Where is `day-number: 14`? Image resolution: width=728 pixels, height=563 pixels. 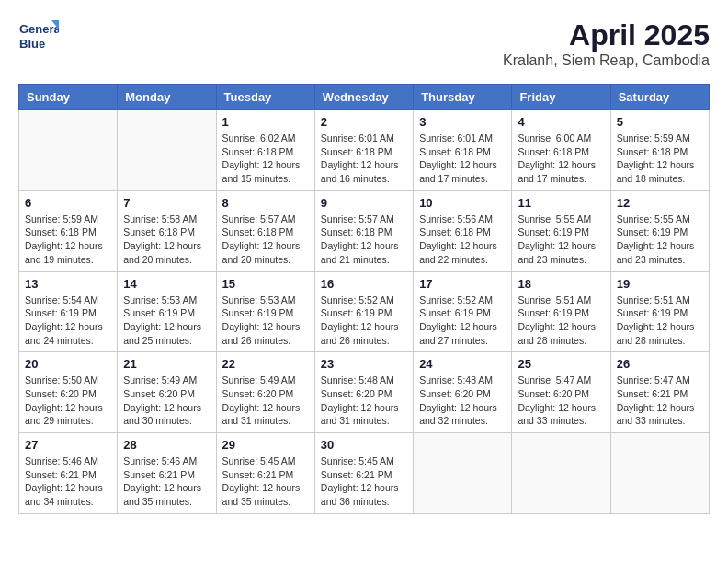 day-number: 14 is located at coordinates (166, 283).